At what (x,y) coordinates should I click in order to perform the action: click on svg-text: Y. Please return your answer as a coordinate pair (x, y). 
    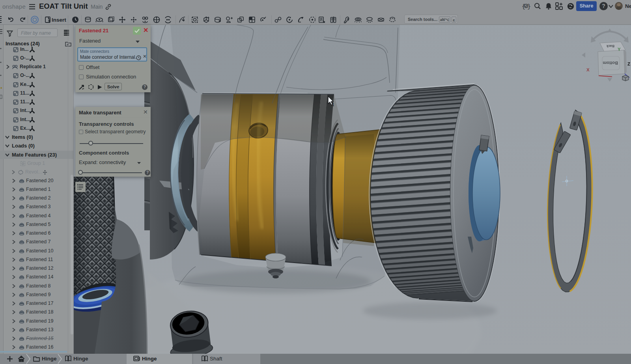
    Looking at the image, I should click on (619, 49).